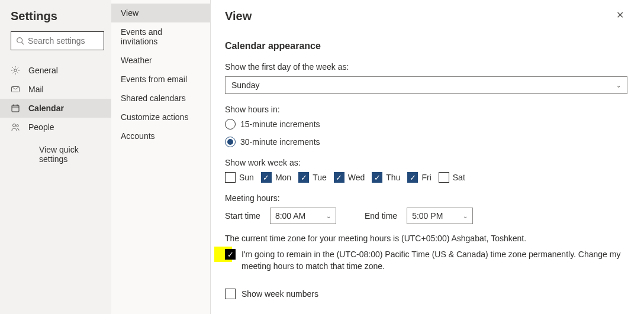 The height and width of the screenshot is (314, 644). What do you see at coordinates (386, 177) in the screenshot?
I see `day-thu: Thu` at bounding box center [386, 177].